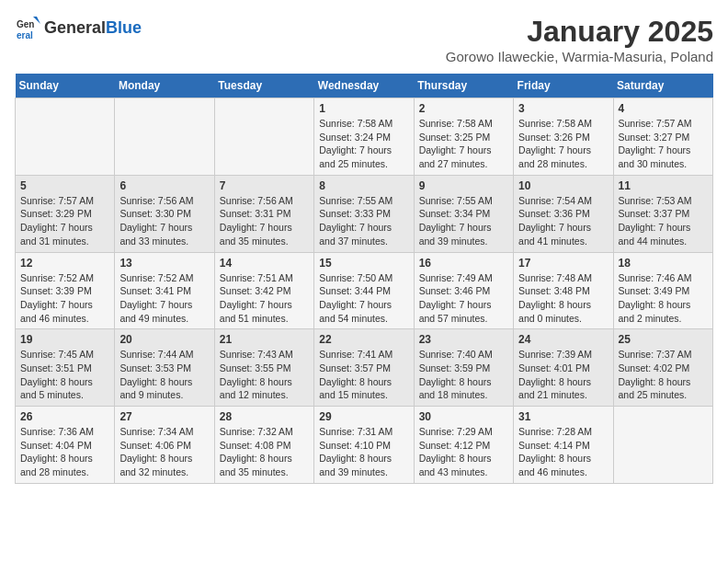 The image size is (728, 563). I want to click on calendar-cell: 23Sunrise: 7:40 AM Sunset: 3:59 PM Dayli…, so click(463, 368).